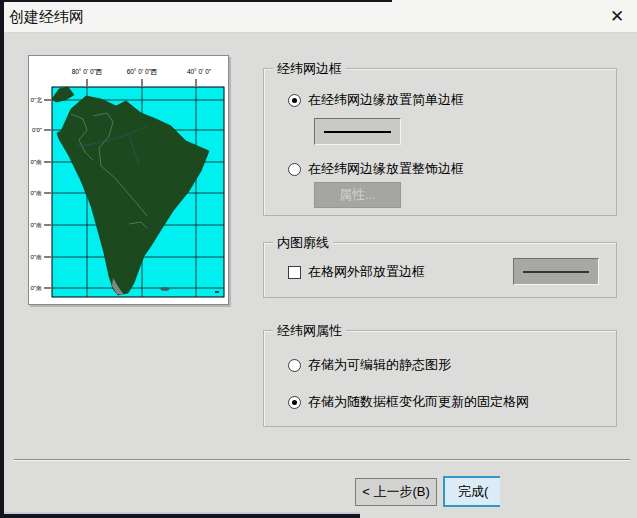 This screenshot has width=637, height=518. Describe the element at coordinates (142, 72) in the screenshot. I see `top-axis-labels: 80° 0' 0"西 60° 0' 0"西 40° 0' 0"` at that location.